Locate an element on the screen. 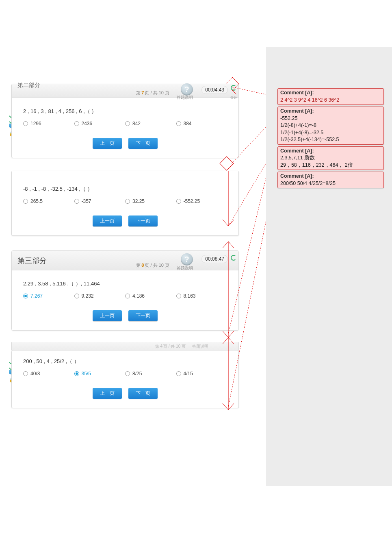 Image resolution: width=392 pixels, height=555 pixels. section-title: 第二部分 is located at coordinates (29, 85).